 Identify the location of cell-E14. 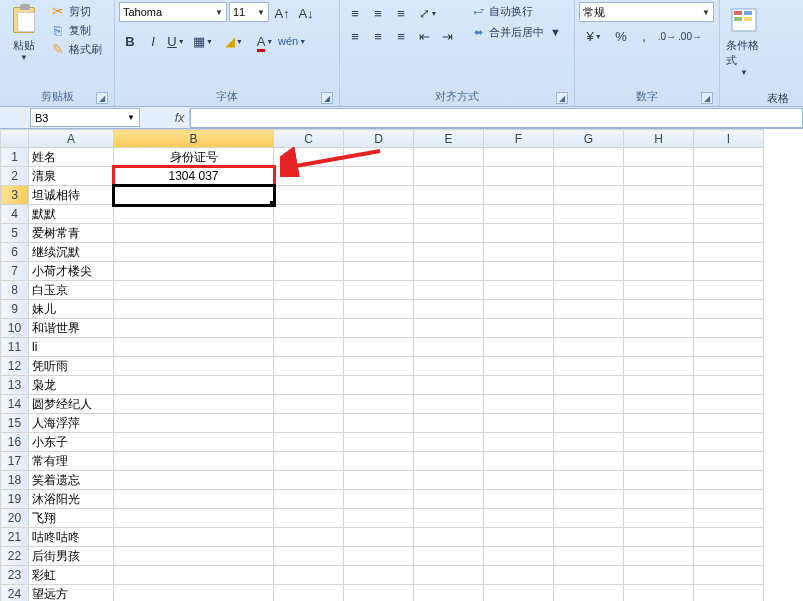
(449, 404).